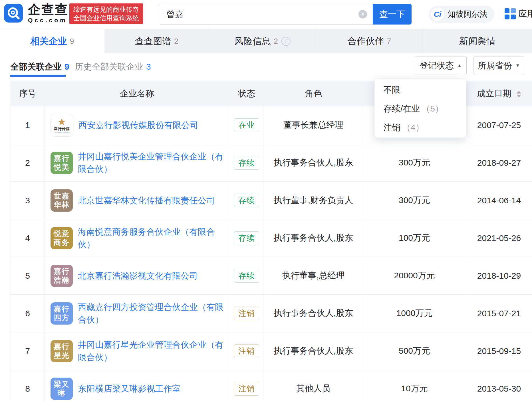 The width and height of the screenshot is (532, 401). I want to click on search-button: 查一下, so click(392, 14).